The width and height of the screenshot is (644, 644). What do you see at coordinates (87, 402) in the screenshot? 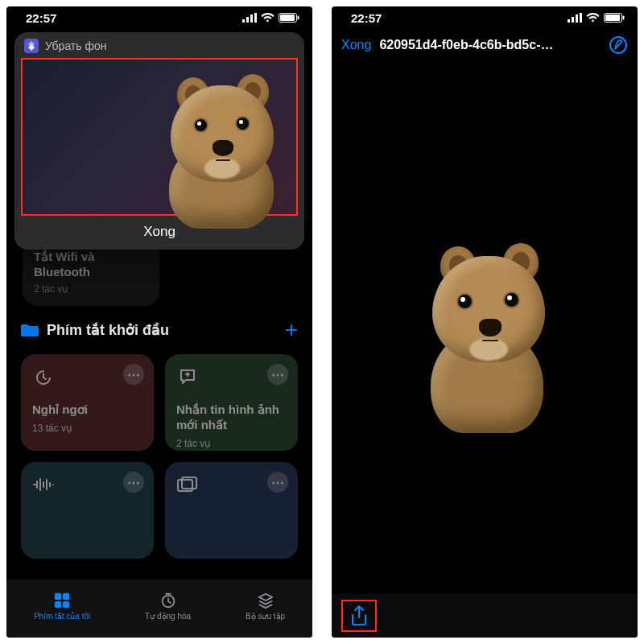
I see `shortcut-tile-rest: ⋯ Nghỉ ngơi 13 tác vụ` at bounding box center [87, 402].